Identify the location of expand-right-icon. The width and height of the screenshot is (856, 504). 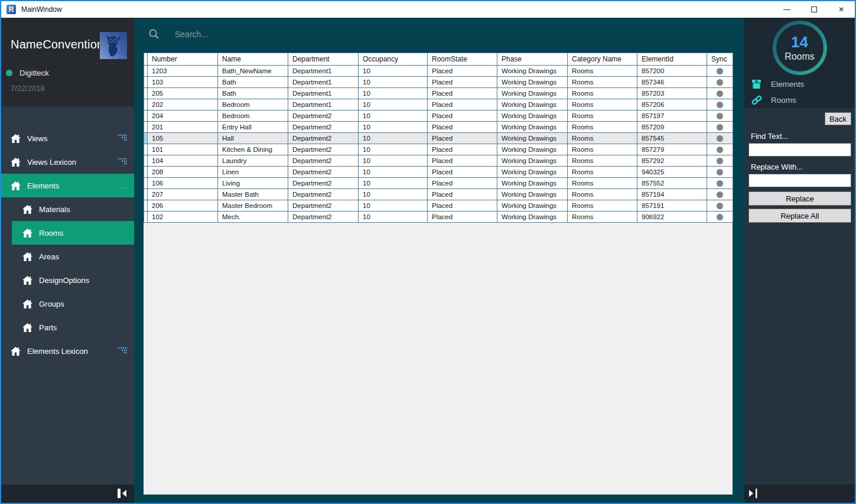
(755, 493).